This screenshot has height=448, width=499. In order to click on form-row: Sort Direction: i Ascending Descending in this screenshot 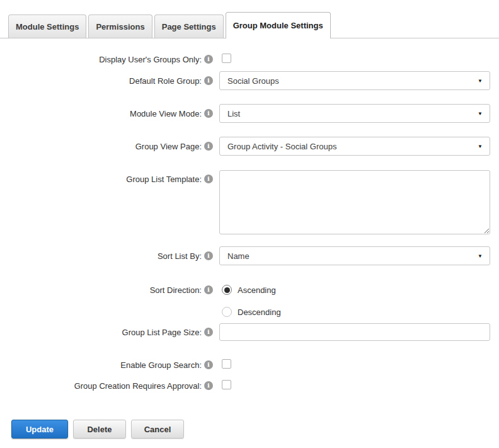, I will do `click(250, 301)`.